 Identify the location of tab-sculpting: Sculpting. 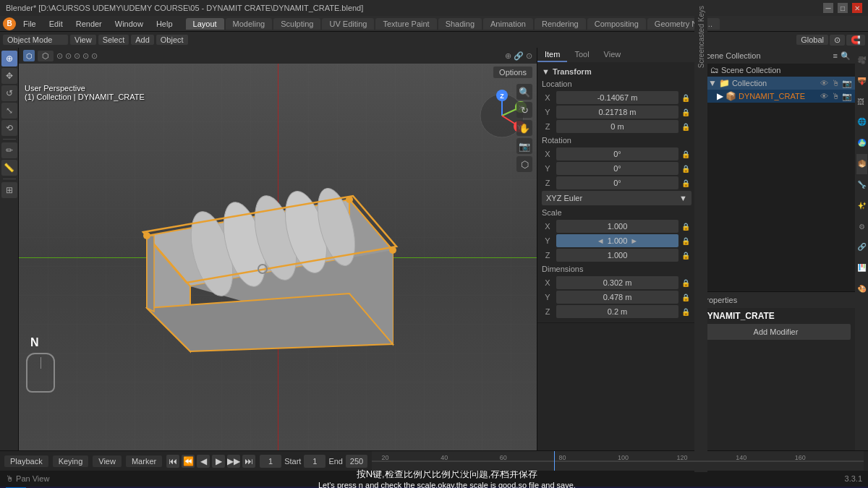
(297, 24).